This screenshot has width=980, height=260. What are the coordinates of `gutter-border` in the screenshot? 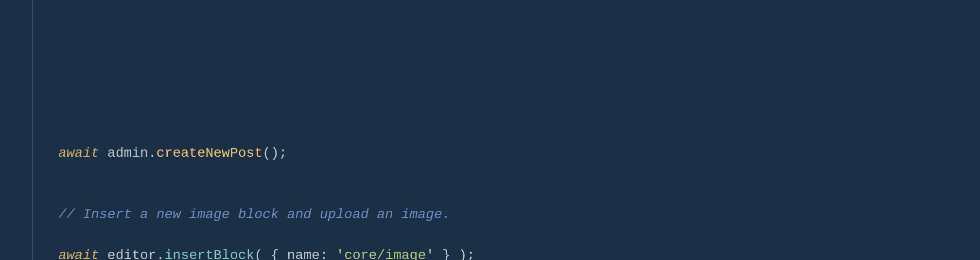 It's located at (33, 130).